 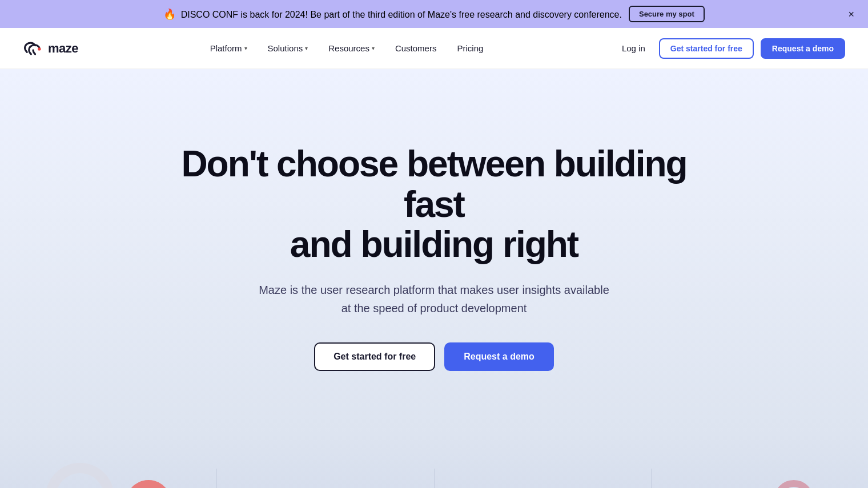 I want to click on navbar: maze Platform ▾ Solutions ▾ Resources ▾ …, so click(x=434, y=49).